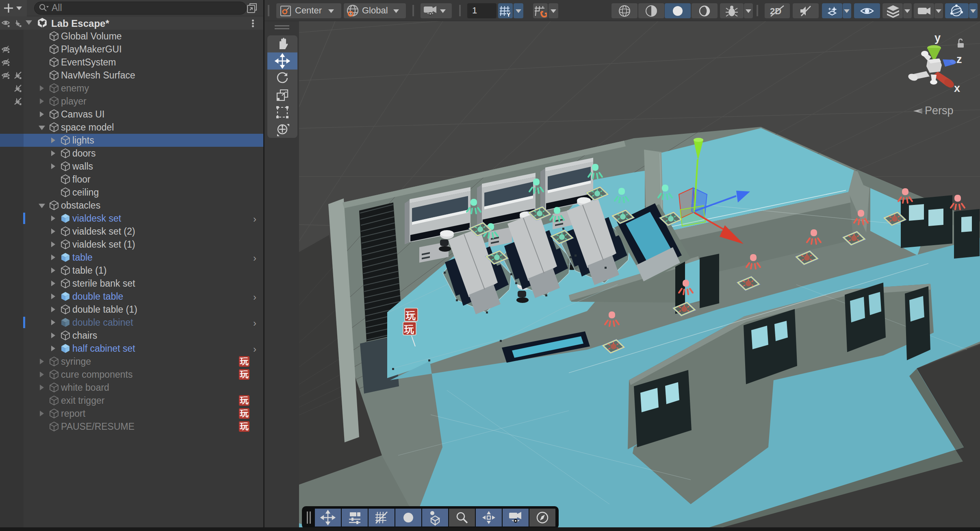 This screenshot has height=531, width=980. I want to click on svg-text: x, so click(957, 88).